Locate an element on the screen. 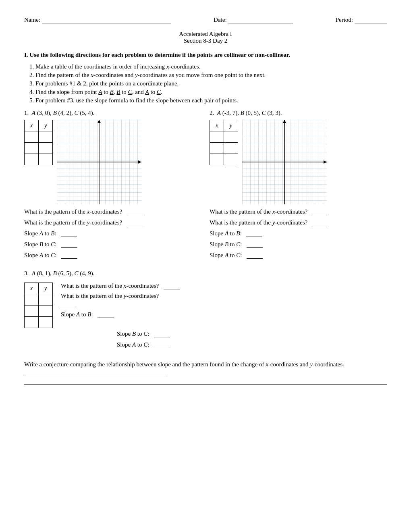  period-field: Period: is located at coordinates (361, 20).